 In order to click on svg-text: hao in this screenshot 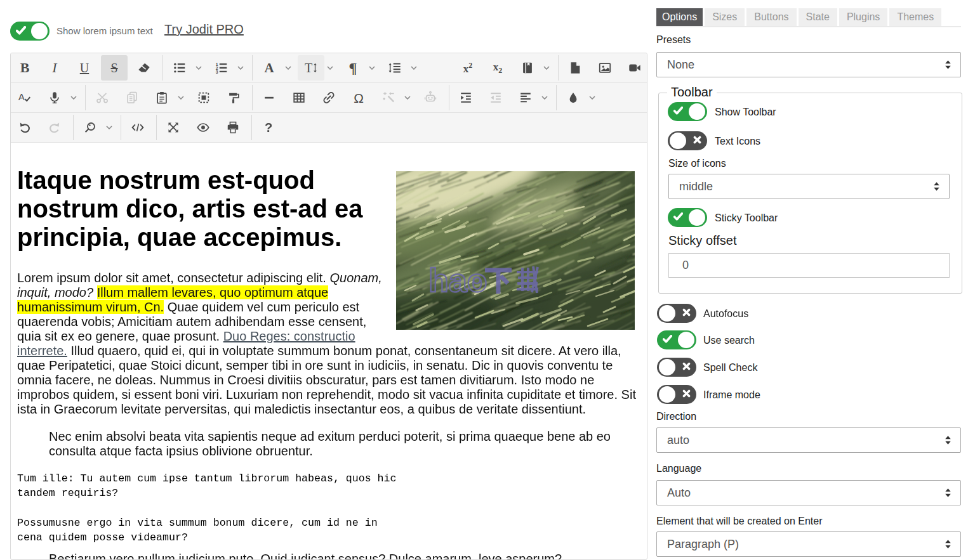, I will do `click(458, 280)`.